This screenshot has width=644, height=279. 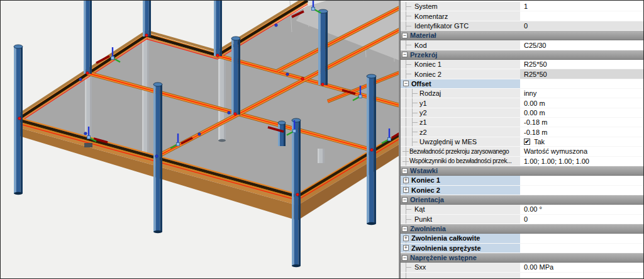 I want to click on section-header-row: −Naprężenie wstępne, so click(x=522, y=258).